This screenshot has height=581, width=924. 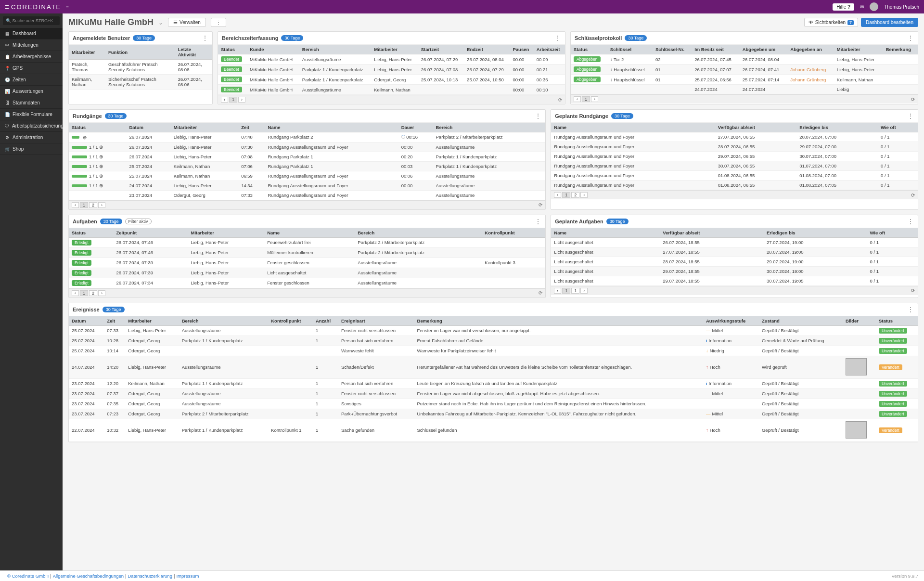 I want to click on sidebar-item-shop: 🛒Shop, so click(x=31, y=149).